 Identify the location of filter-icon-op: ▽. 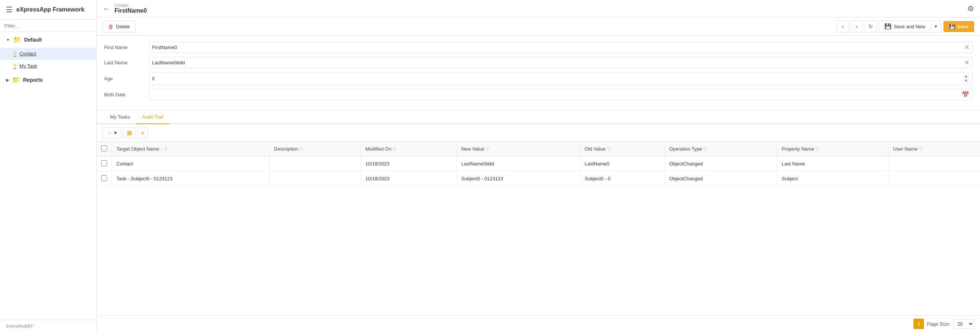
(705, 149).